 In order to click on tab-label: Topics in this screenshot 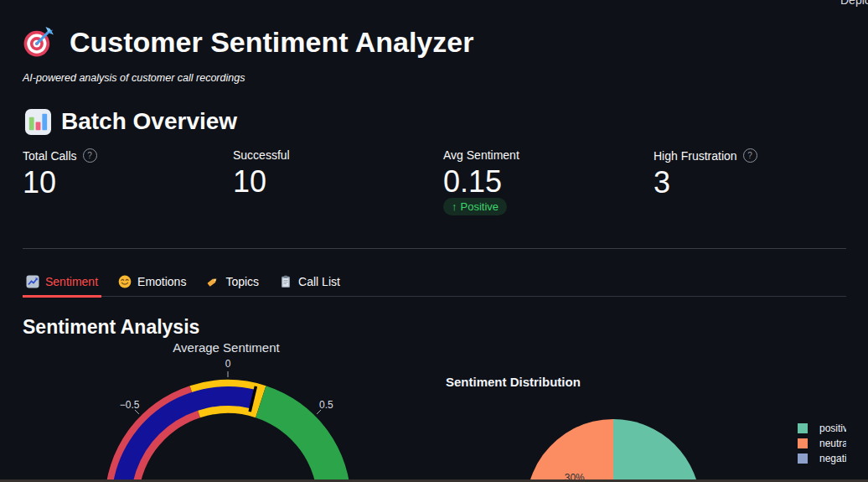, I will do `click(242, 282)`.